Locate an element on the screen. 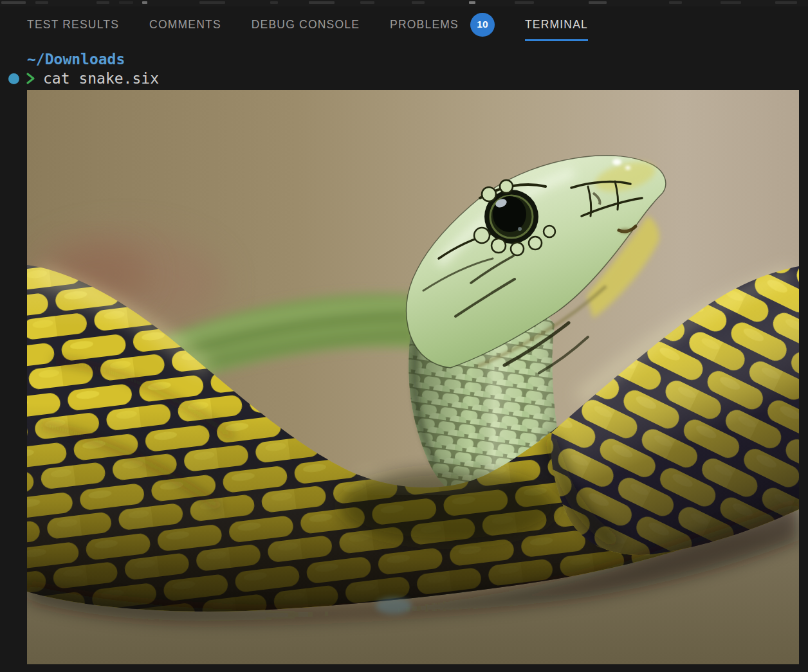 This screenshot has height=672, width=808. tab-debug-console: DEBUG CONSOLE is located at coordinates (306, 24).